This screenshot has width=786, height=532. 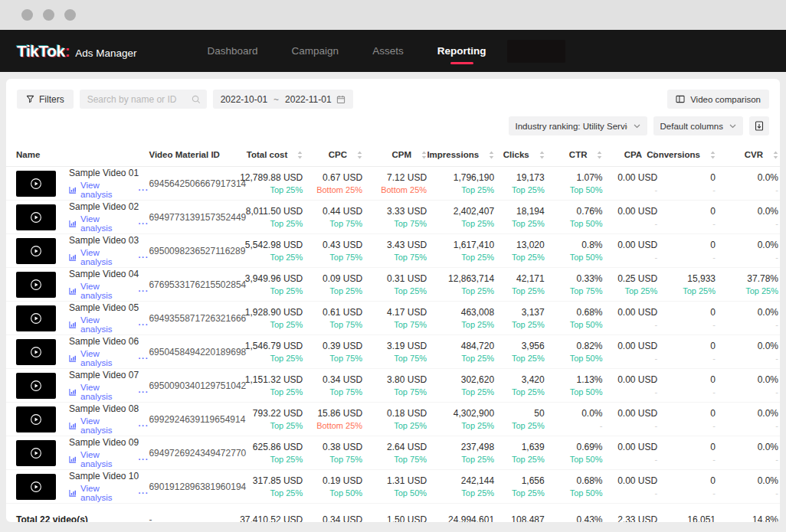 What do you see at coordinates (316, 51) in the screenshot?
I see `nav-item-campaign: Campaign` at bounding box center [316, 51].